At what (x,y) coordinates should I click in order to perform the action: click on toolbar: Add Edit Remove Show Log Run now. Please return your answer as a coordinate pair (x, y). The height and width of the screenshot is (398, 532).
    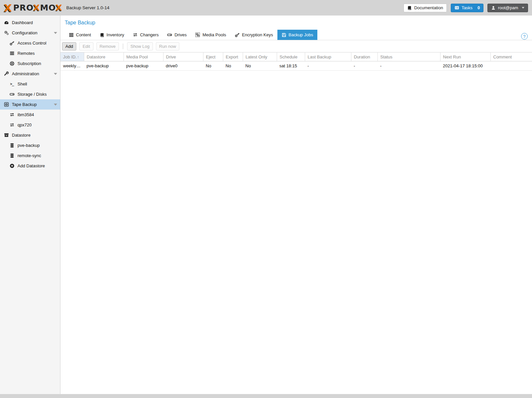
    Looking at the image, I should click on (296, 46).